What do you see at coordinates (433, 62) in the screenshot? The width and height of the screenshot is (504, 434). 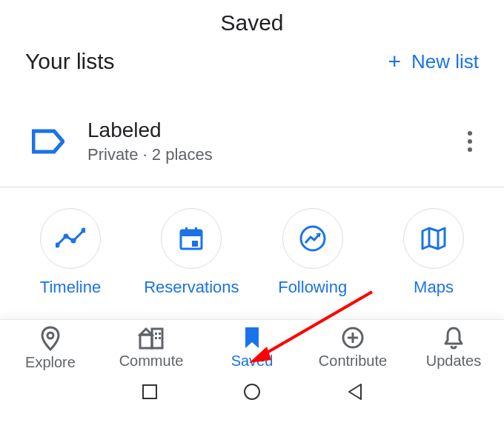 I see `new-list-button: + New list` at bounding box center [433, 62].